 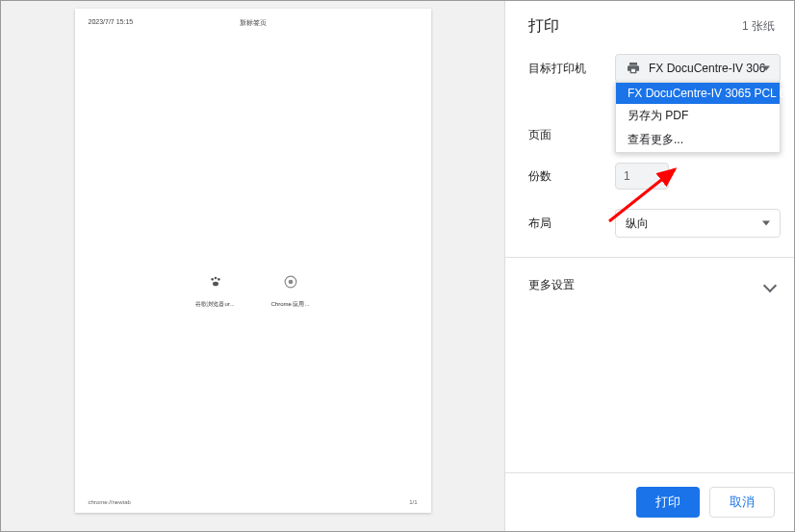 What do you see at coordinates (551, 285) in the screenshot?
I see `more-settings-label: 更多设置` at bounding box center [551, 285].